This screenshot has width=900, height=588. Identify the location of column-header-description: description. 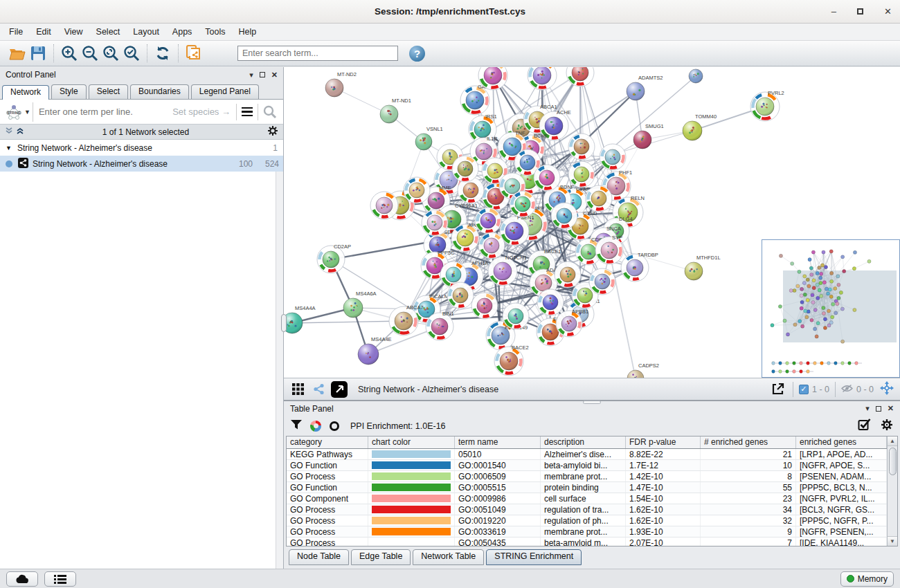
(583, 443).